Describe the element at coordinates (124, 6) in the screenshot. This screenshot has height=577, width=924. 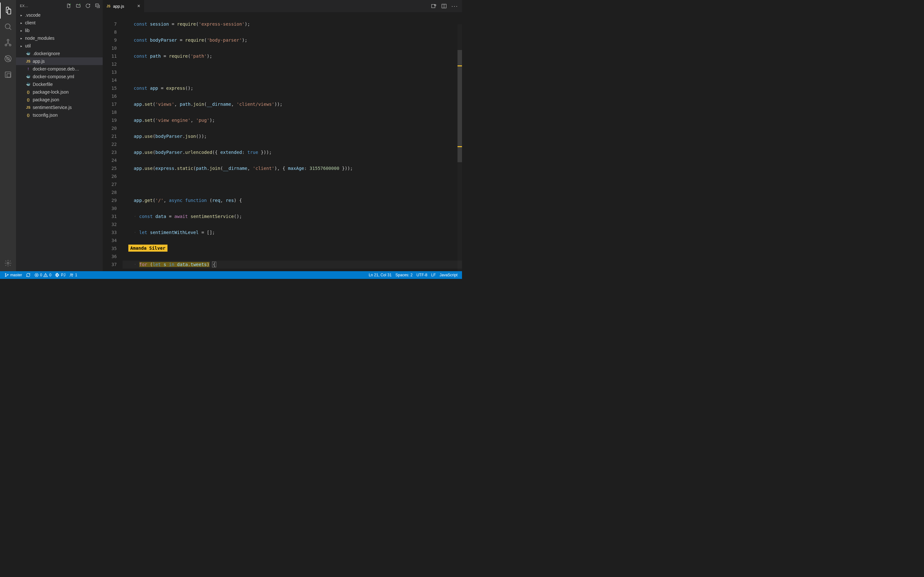
I see `editor-tab: JS app.js ×` at that location.